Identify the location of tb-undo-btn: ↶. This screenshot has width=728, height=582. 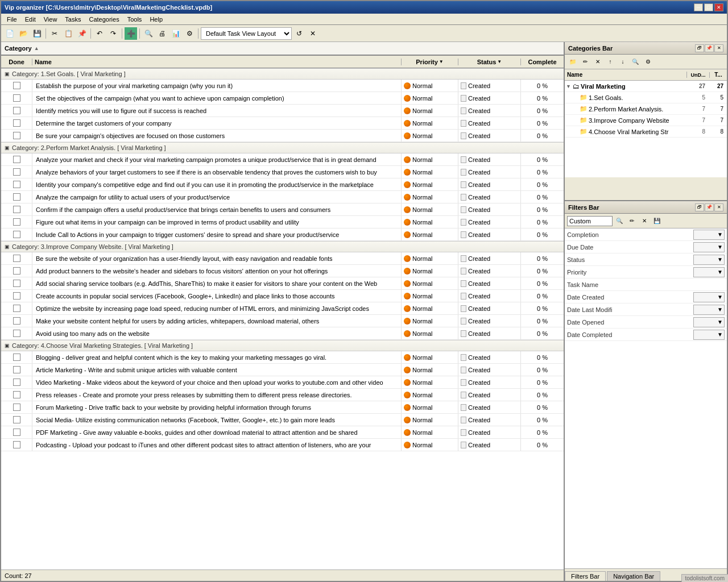
(100, 34).